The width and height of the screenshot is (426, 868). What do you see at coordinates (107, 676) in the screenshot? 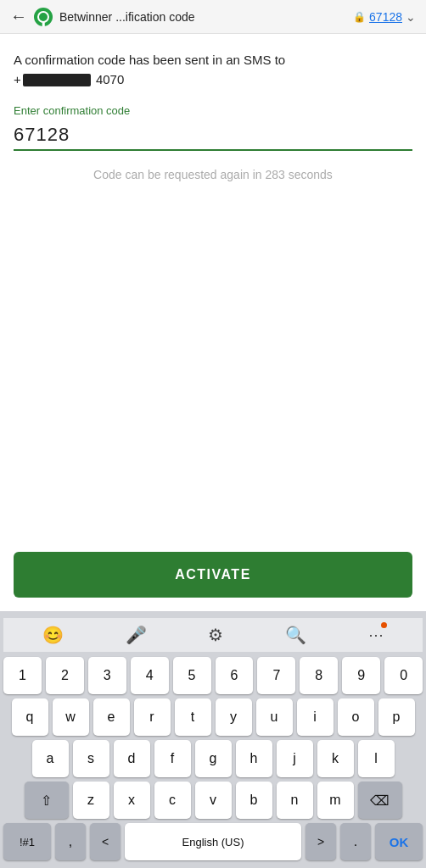
I see `key-3: 3` at bounding box center [107, 676].